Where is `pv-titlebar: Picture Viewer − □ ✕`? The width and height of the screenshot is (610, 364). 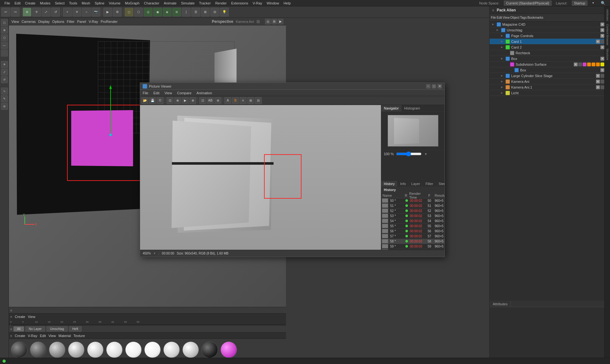 pv-titlebar: Picture Viewer − □ ✕ is located at coordinates (292, 86).